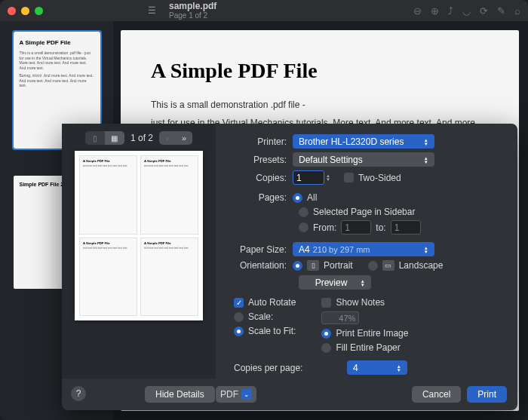 Image resolution: width=528 pixels, height=420 pixels. Describe the element at coordinates (487, 394) in the screenshot. I see `print-button: Print` at that location.